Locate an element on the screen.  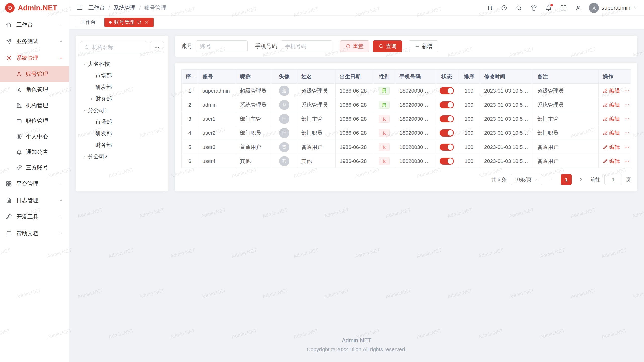
brand: Admin.NET is located at coordinates (34, 8).